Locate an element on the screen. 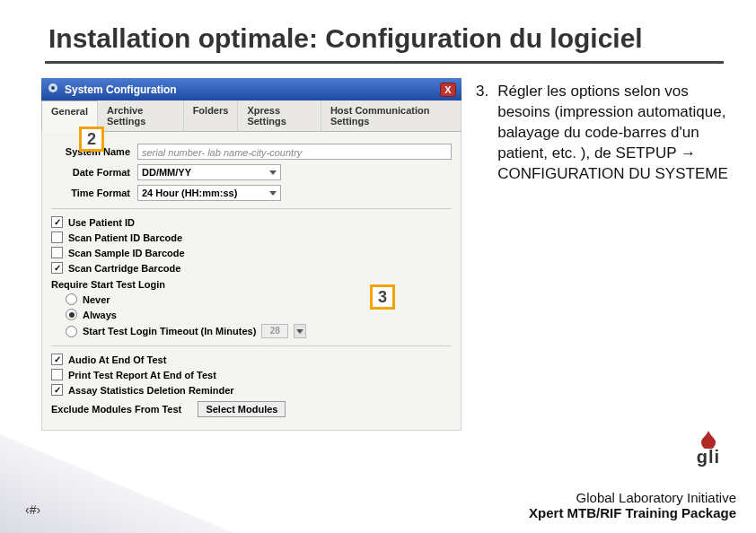 Image resolution: width=756 pixels, height=533 pixels. date-format-dropdown: DD/MM/YY is located at coordinates (209, 172).